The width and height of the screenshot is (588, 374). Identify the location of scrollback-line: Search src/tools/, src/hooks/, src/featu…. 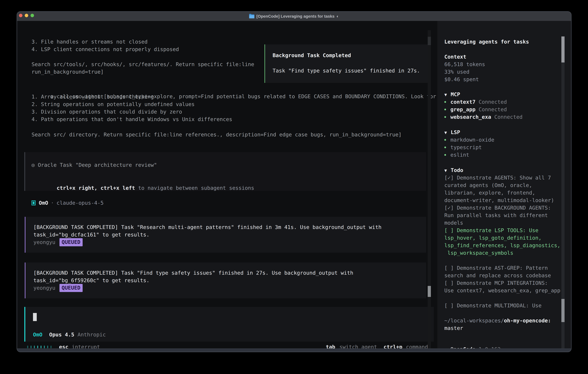
(143, 64).